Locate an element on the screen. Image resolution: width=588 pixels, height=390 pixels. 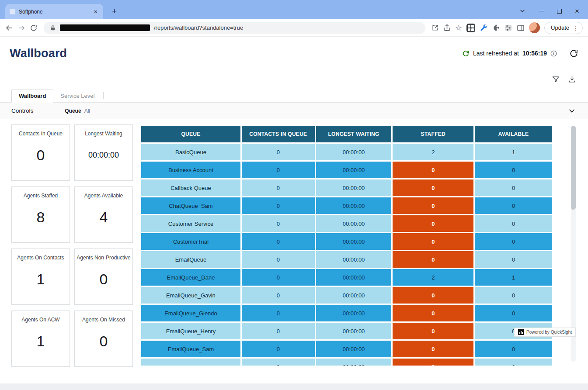
controls-collapse-chevron-icon is located at coordinates (572, 111).